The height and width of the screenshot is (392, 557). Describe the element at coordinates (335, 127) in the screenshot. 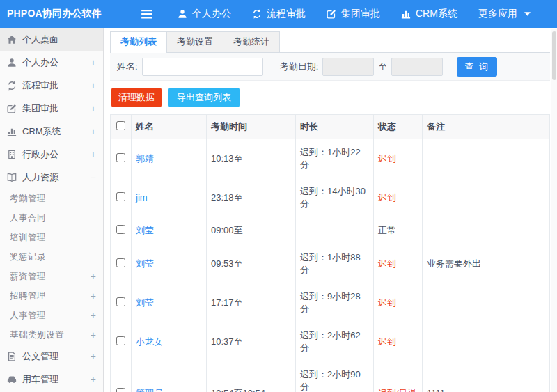

I see `column-header: 时长` at that location.